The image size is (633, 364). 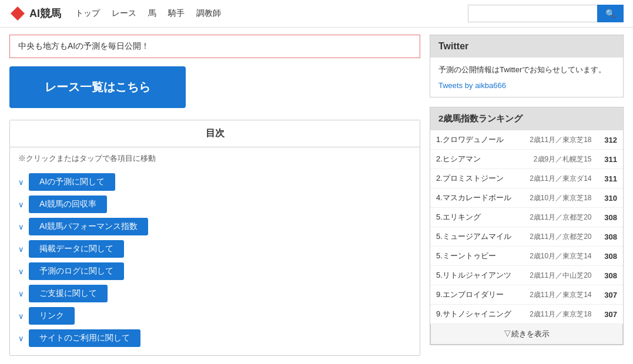 I want to click on toc-link-0: AIの予測に関して, so click(x=72, y=182).